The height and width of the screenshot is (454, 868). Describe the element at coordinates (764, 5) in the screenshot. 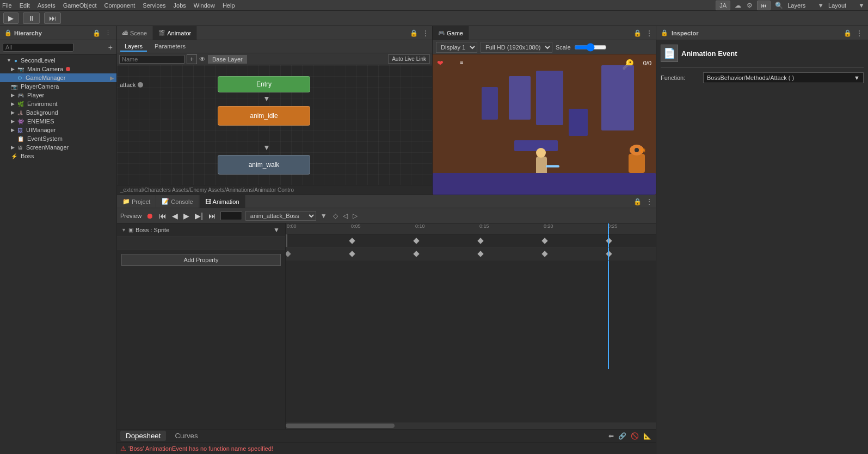

I see `history-btn: ⏮` at that location.